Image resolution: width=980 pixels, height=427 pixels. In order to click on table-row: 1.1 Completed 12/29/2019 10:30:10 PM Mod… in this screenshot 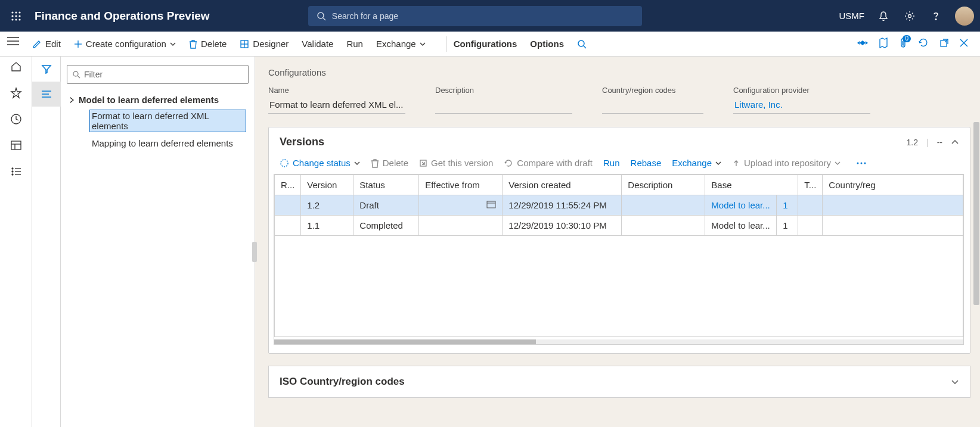, I will do `click(619, 226)`.